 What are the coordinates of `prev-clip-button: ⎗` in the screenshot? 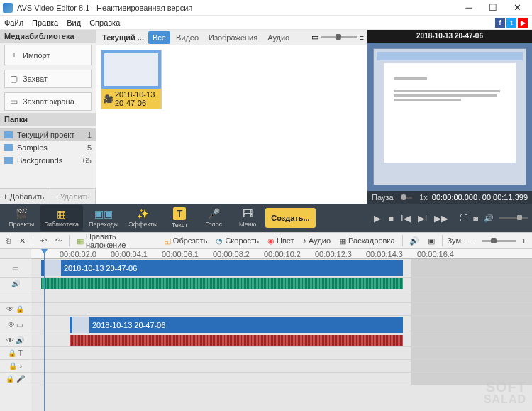 It's located at (9, 241).